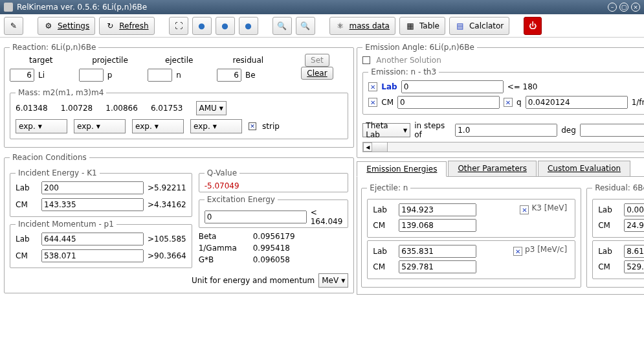  Describe the element at coordinates (368, 147) in the screenshot. I see `scroll-left-icon: ◀` at that location.